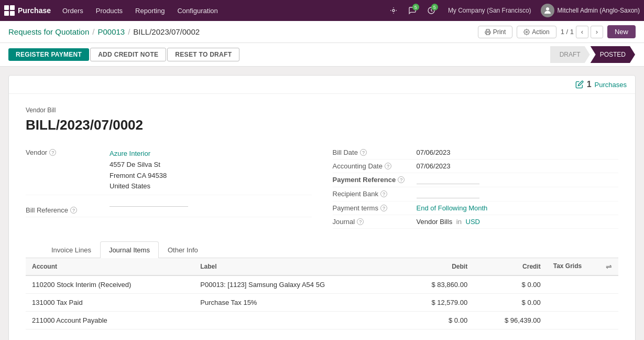 The width and height of the screenshot is (644, 340). I want to click on tab-journal-items: Journal Items, so click(129, 250).